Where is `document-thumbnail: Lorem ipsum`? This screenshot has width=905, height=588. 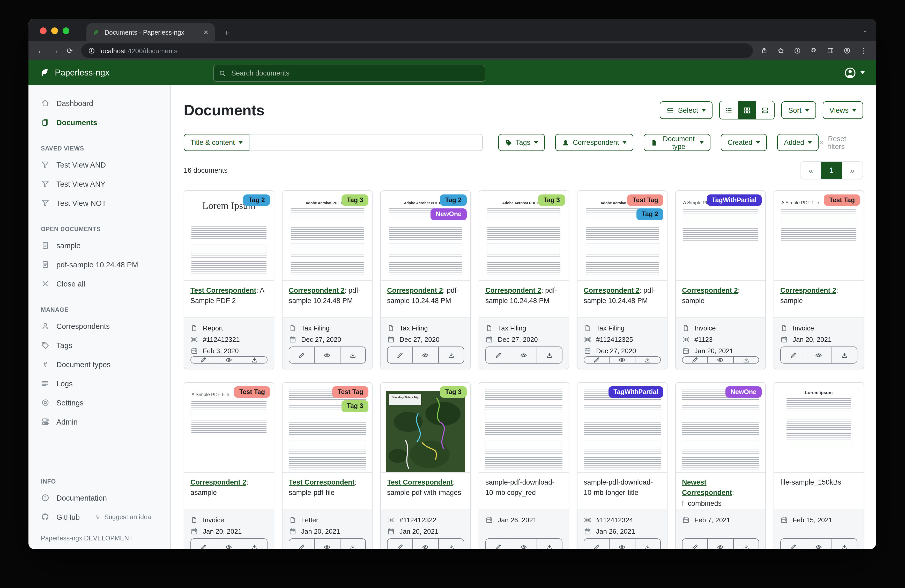
document-thumbnail: Lorem ipsum is located at coordinates (819, 428).